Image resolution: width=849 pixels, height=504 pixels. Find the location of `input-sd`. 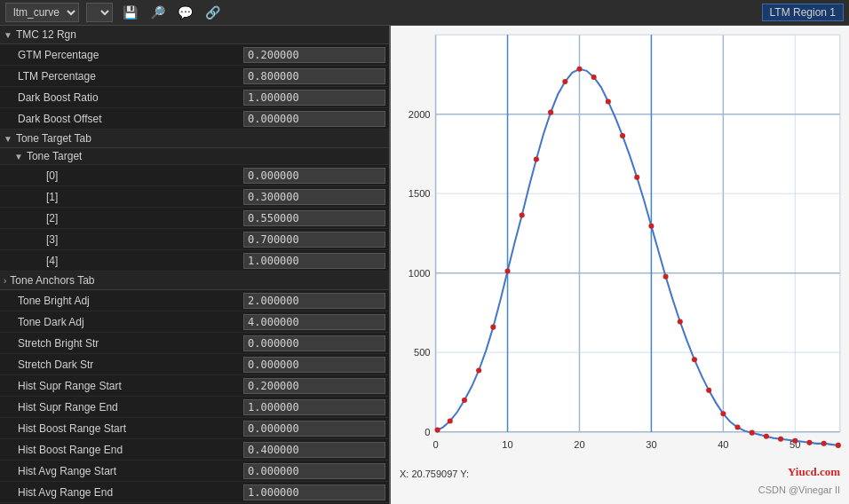

input-sd is located at coordinates (314, 365).